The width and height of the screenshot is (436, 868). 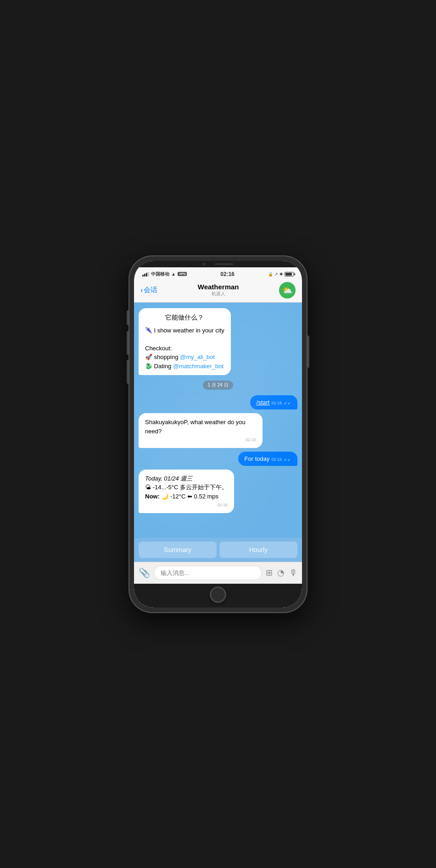 I want to click on matchmaker-link: @matchmaker_bot, so click(x=198, y=366).